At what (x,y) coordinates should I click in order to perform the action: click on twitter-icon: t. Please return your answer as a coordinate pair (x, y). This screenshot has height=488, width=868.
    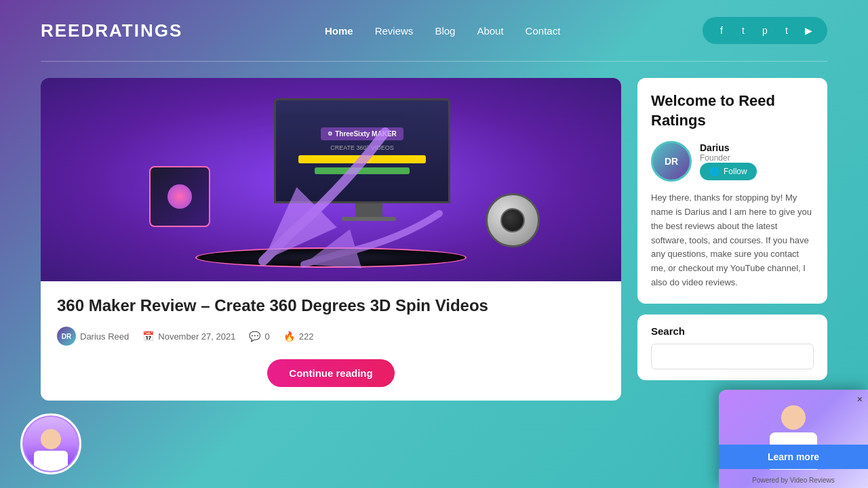
    Looking at the image, I should click on (743, 30).